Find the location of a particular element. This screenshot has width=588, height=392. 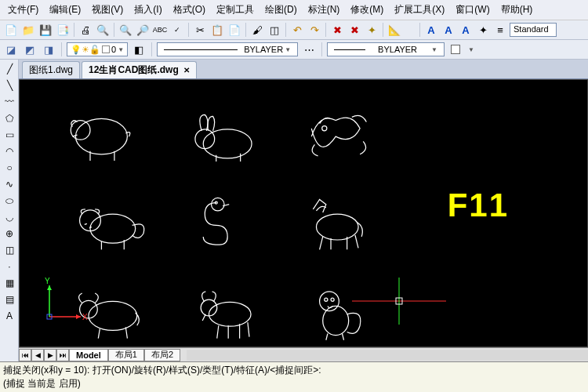

menu-custom-tools: 定制工具 is located at coordinates (235, 9).